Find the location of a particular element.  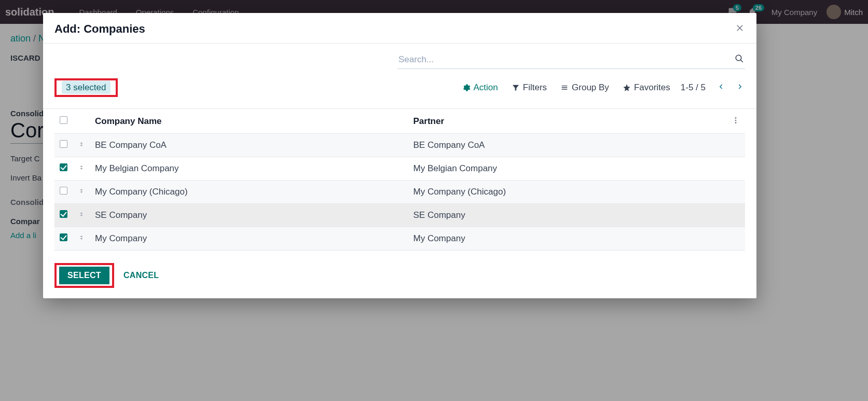

chevron-left-icon is located at coordinates (721, 87).